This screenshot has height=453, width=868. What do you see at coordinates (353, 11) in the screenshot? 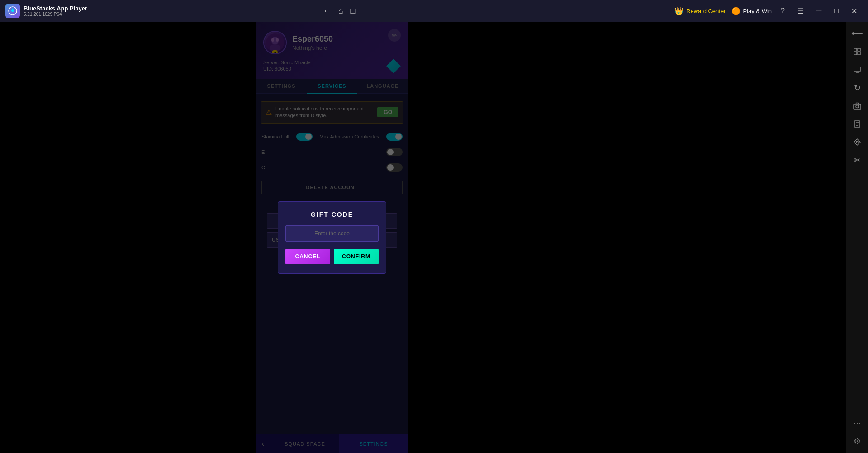
I see `nav-copy-button: □` at bounding box center [353, 11].